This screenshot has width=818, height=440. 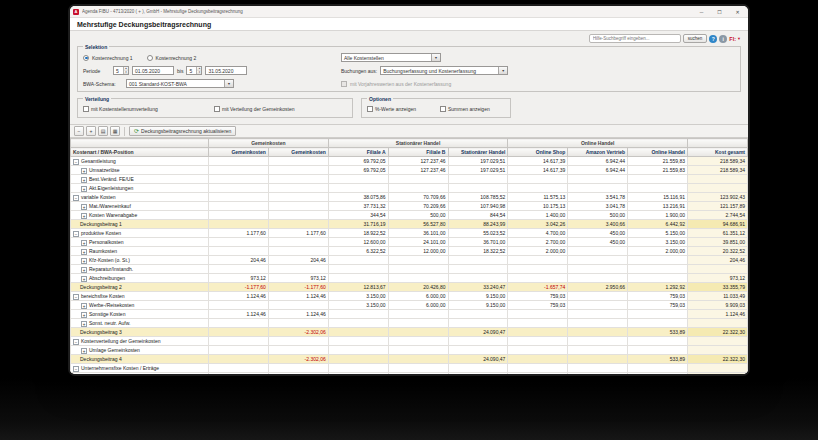 What do you see at coordinates (410, 216) in the screenshot?
I see `table-row: +Kosten Warenabgabe344,54500,00844,541.4…` at bounding box center [410, 216].